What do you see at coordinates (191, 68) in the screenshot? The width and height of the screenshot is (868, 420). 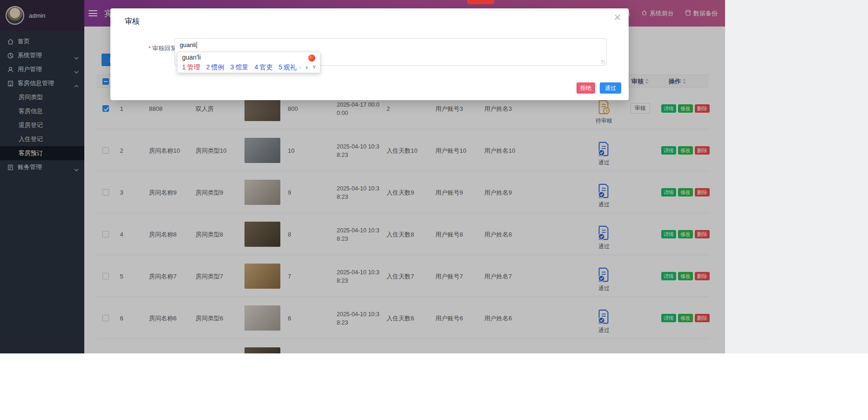 I see `ime-candidate: 1管理` at bounding box center [191, 68].